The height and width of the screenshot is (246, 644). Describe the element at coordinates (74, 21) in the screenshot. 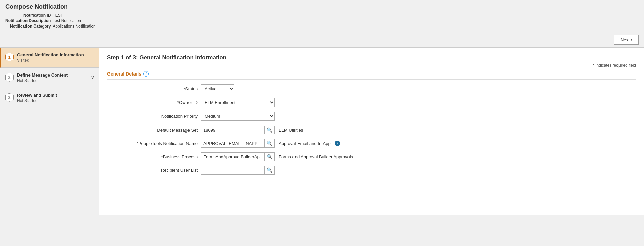

I see `meta-value-desc: Test Notification` at that location.